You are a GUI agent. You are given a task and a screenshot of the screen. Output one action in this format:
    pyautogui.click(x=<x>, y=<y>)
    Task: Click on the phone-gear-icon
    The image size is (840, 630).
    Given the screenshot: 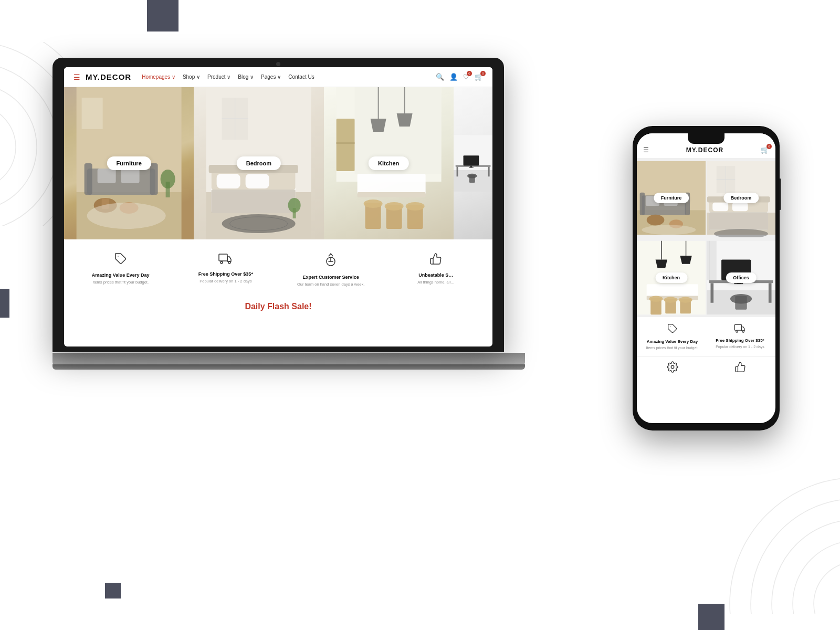 What is the action you would take?
    pyautogui.click(x=673, y=367)
    